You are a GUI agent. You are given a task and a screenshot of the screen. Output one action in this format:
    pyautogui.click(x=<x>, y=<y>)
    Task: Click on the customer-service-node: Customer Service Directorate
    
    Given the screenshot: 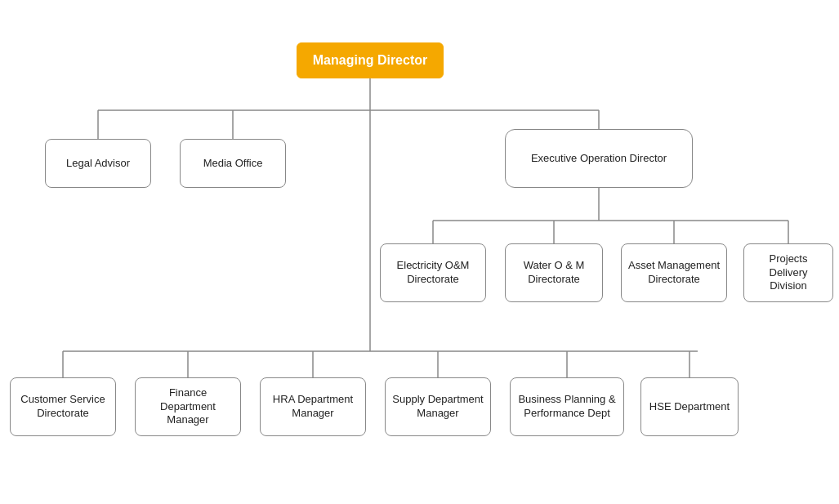 What is the action you would take?
    pyautogui.click(x=63, y=407)
    